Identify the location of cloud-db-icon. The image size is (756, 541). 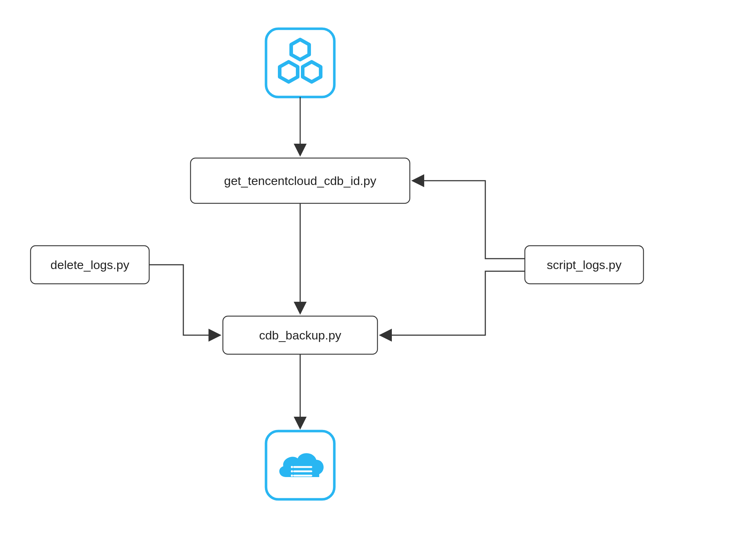
(300, 465).